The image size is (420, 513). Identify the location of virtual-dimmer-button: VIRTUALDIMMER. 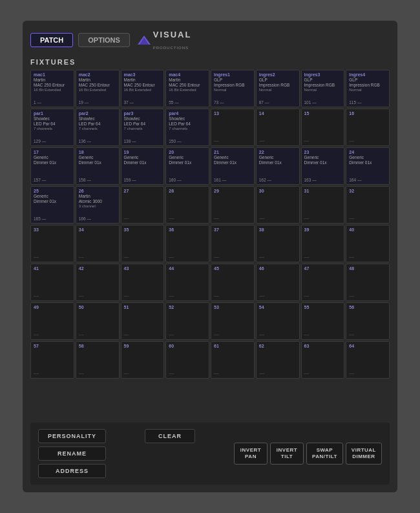
(364, 454).